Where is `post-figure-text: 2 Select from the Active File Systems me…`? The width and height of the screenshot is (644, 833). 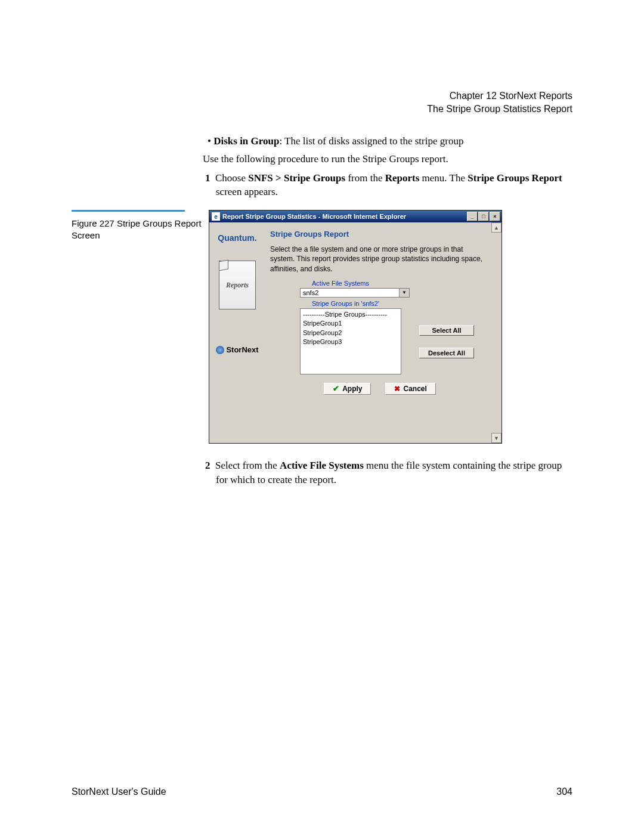 post-figure-text: 2 Select from the Active File Systems me… is located at coordinates (388, 473).